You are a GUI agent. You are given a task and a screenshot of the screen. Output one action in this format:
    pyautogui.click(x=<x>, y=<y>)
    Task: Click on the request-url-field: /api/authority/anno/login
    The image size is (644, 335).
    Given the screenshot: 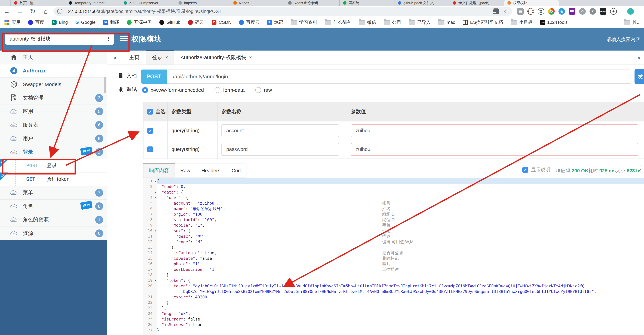 What is the action you would take?
    pyautogui.click(x=399, y=76)
    